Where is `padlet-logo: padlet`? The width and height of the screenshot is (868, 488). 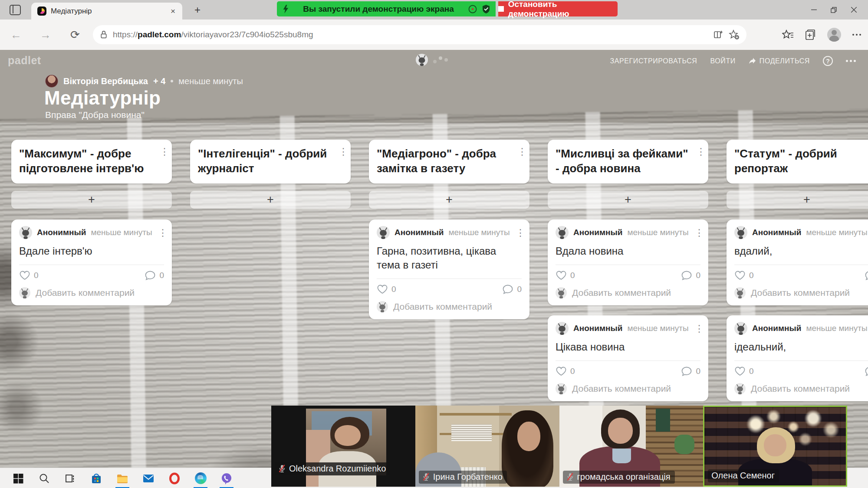 padlet-logo: padlet is located at coordinates (24, 61).